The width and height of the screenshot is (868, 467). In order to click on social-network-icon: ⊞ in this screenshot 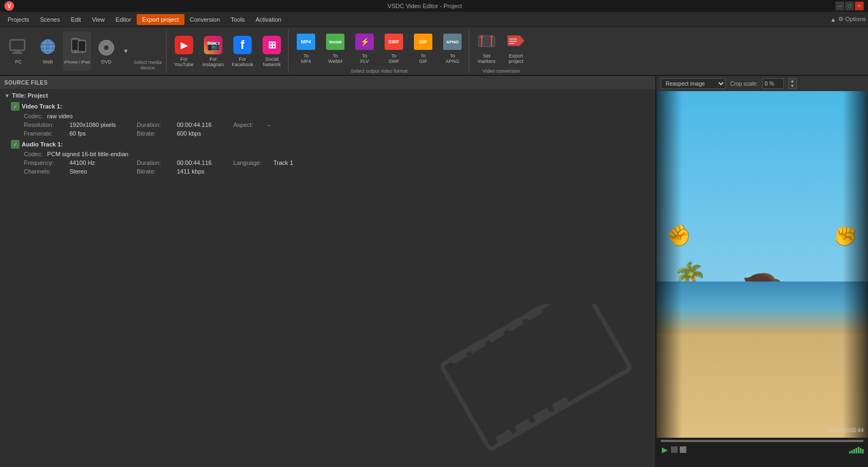, I will do `click(272, 45)`.